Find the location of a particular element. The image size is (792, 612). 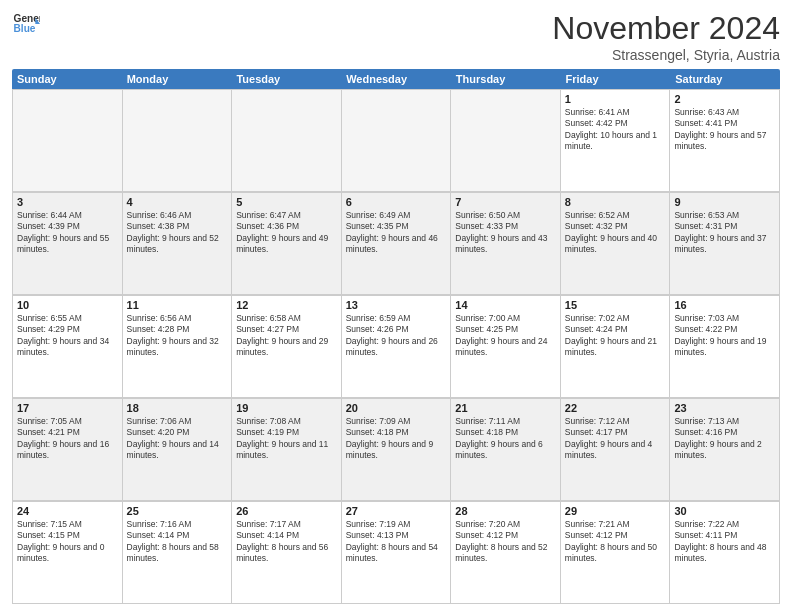

day-number: 26 is located at coordinates (286, 511).